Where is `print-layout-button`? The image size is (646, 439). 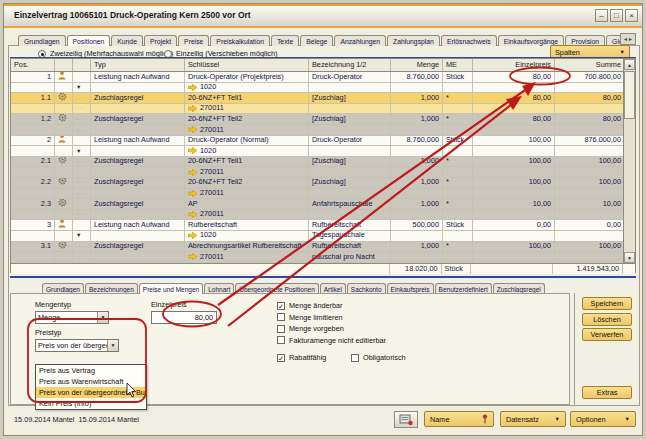
print-layout-button is located at coordinates (406, 420).